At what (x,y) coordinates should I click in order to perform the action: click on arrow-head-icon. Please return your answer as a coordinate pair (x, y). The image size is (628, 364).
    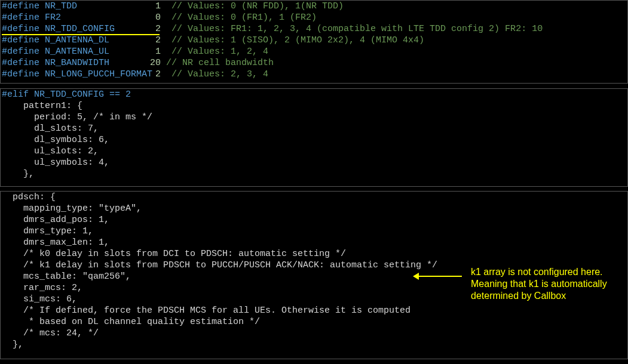
    Looking at the image, I should click on (416, 276).